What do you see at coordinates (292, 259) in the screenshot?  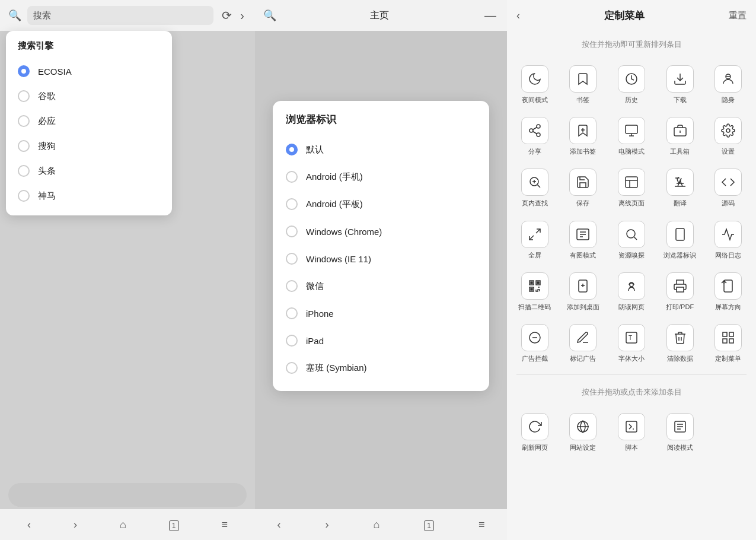 I see `radio-ua-windows-ie` at bounding box center [292, 259].